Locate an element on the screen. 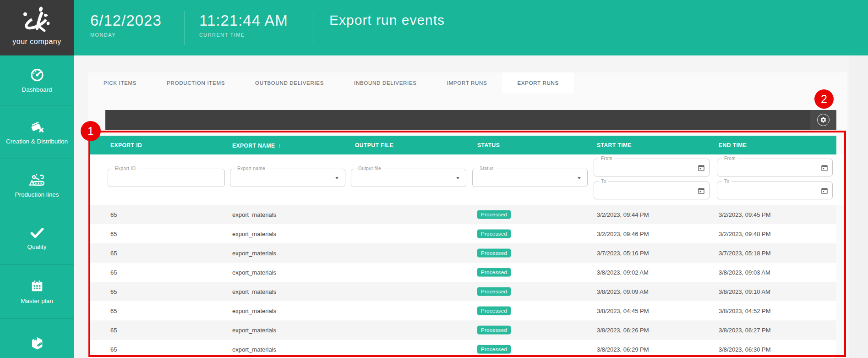  filter-output-file: Output file ▼ is located at coordinates (409, 178).